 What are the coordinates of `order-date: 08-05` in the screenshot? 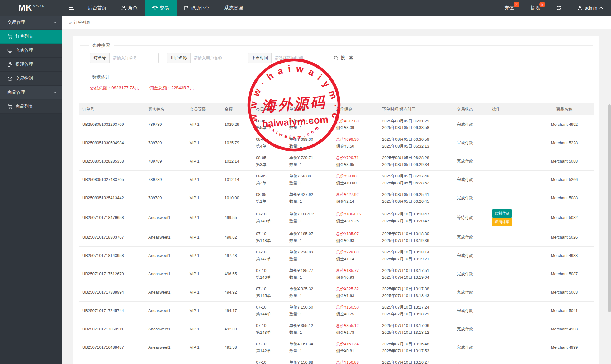 It's located at (270, 158).